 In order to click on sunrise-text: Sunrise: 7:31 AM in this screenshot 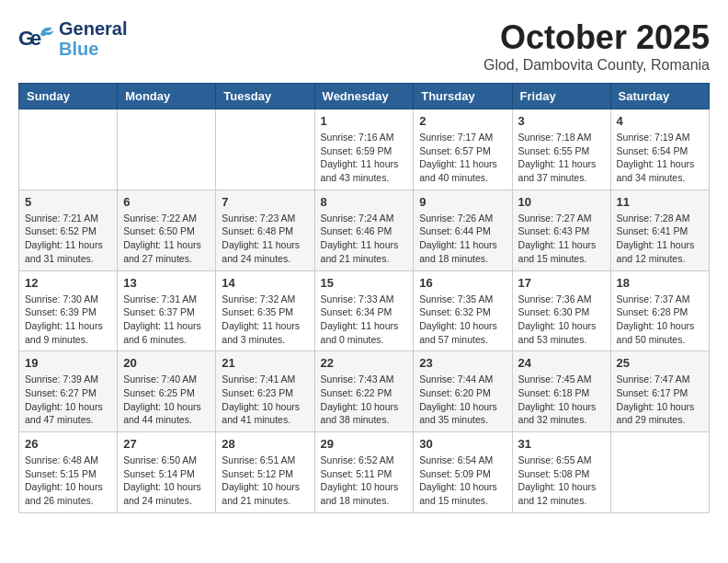, I will do `click(160, 299)`.